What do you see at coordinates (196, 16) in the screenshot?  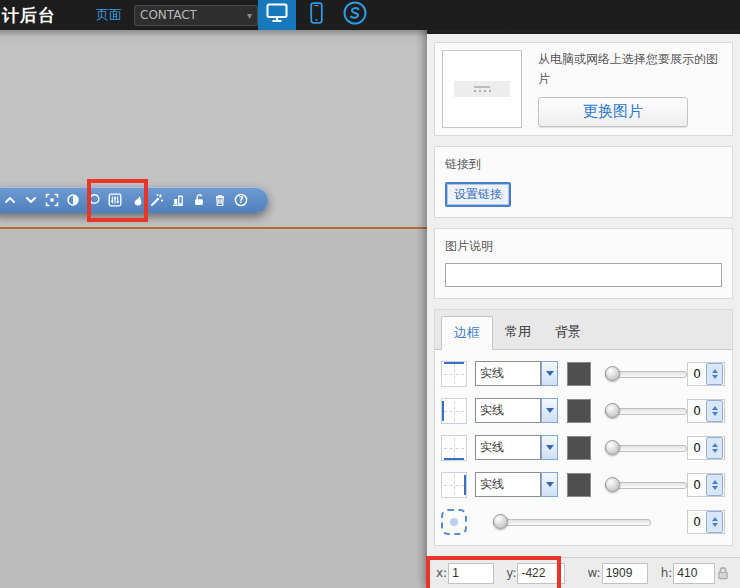 I see `page-selector: CONTACT ▾` at bounding box center [196, 16].